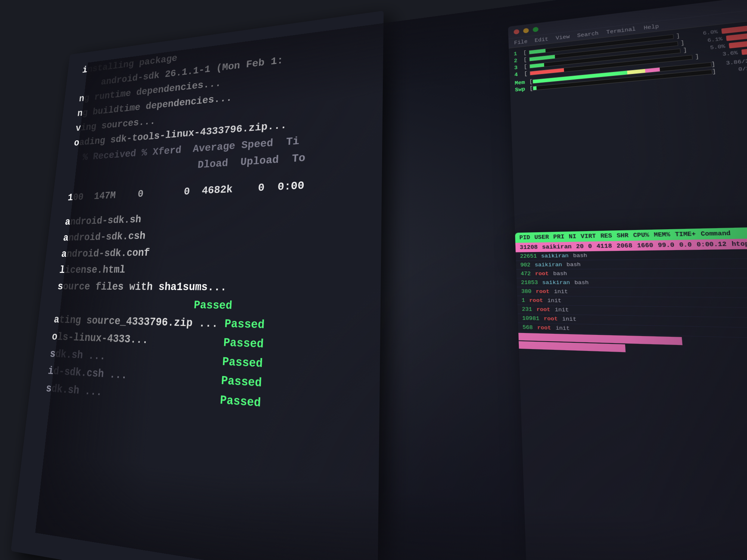  I want to click on proc-pri: 20, so click(580, 247).